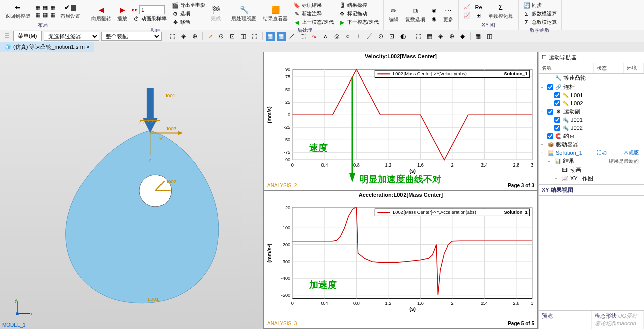  Describe the element at coordinates (27, 36) in the screenshot. I see `menu-button: 菜单(M)` at that location.